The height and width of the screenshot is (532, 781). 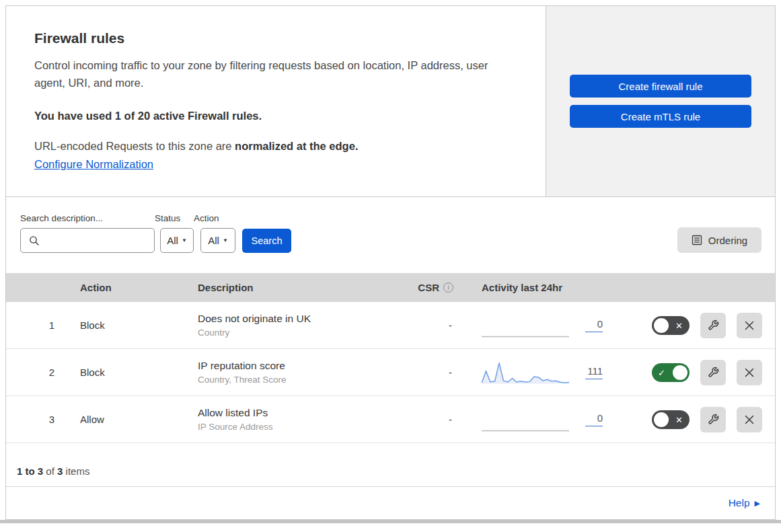 I want to click on rule-fields: Country, so click(x=302, y=332).